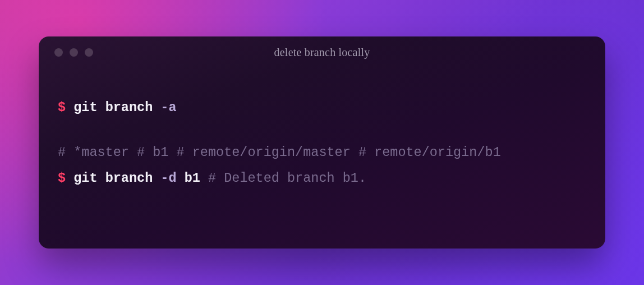 The height and width of the screenshot is (285, 644). Describe the element at coordinates (74, 53) in the screenshot. I see `traffic-lights` at that location.